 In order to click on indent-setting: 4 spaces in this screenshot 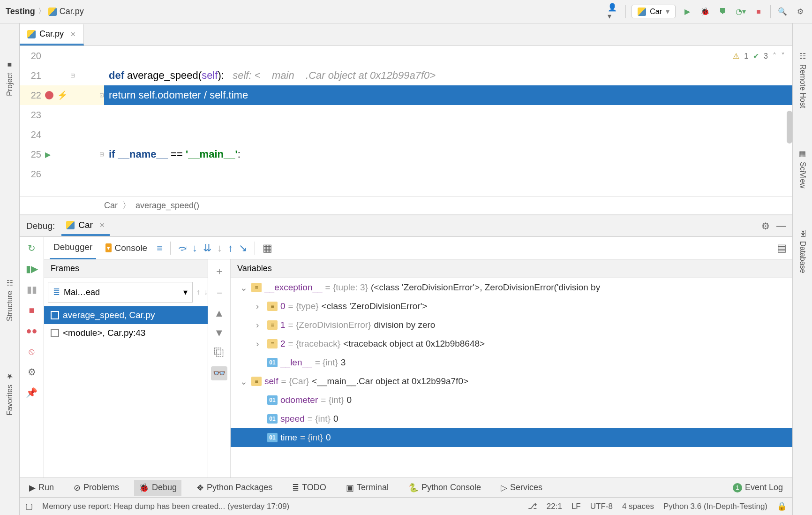, I will do `click(638, 507)`.